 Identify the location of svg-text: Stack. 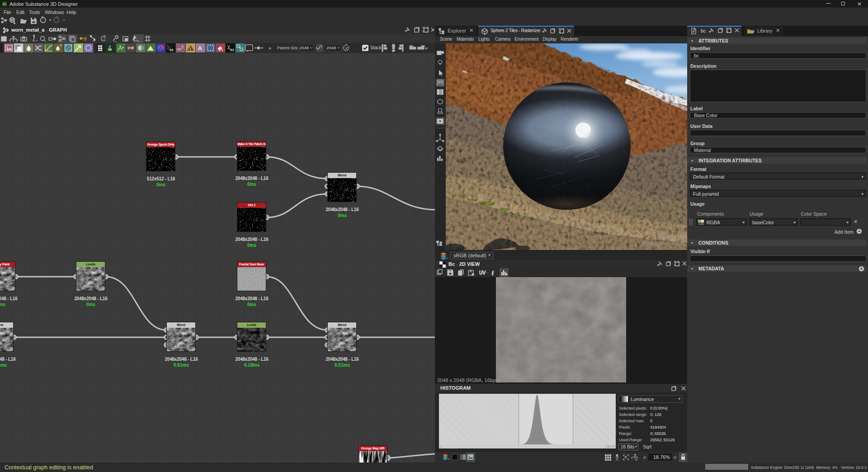
(376, 48).